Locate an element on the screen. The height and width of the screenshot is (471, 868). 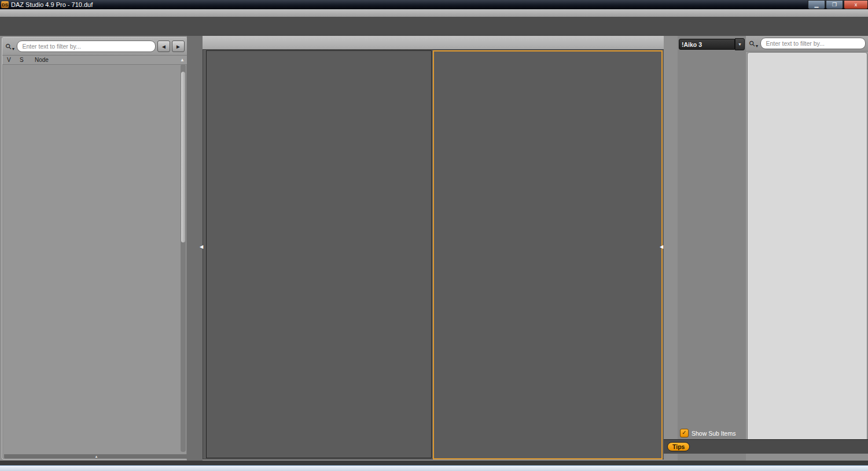
parameters-filter-input: Enter text to filter by... is located at coordinates (813, 43).